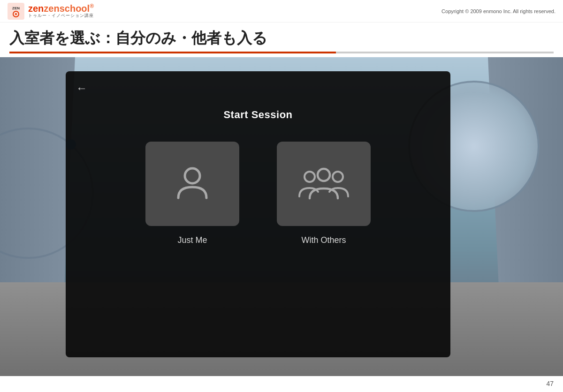 The width and height of the screenshot is (563, 392). I want to click on group-person-icon, so click(324, 184).